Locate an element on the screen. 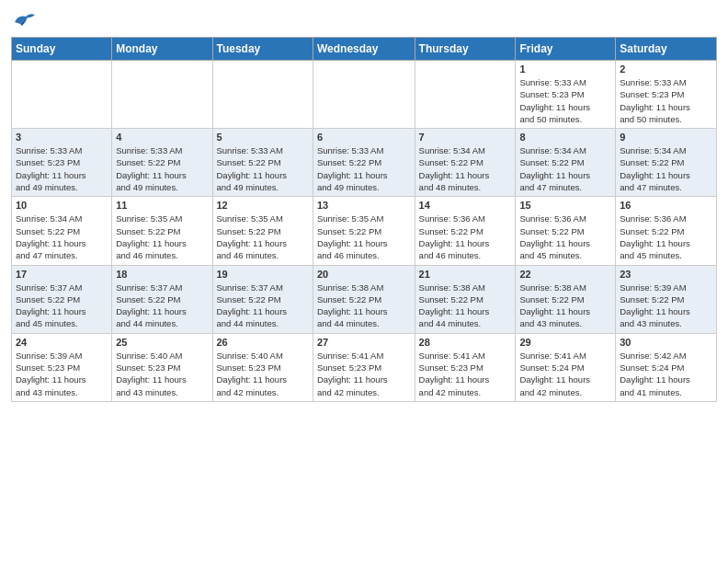 This screenshot has width=728, height=563. day-number: 27 is located at coordinates (364, 342).